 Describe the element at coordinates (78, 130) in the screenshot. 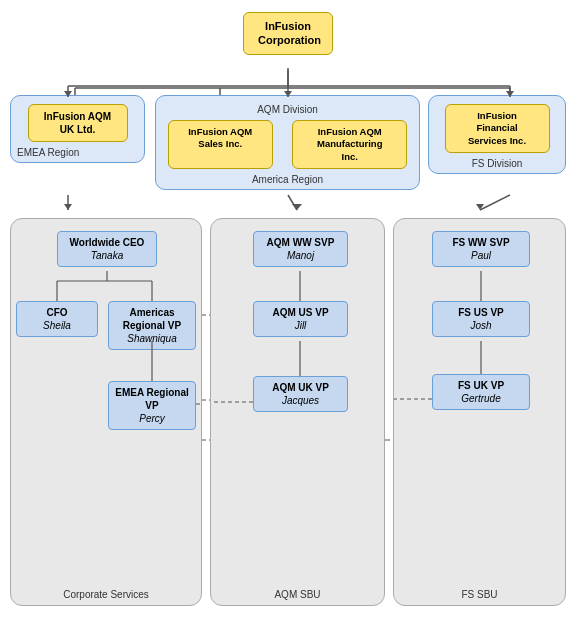

I see `emea-node-line2: UK Ltd.` at that location.